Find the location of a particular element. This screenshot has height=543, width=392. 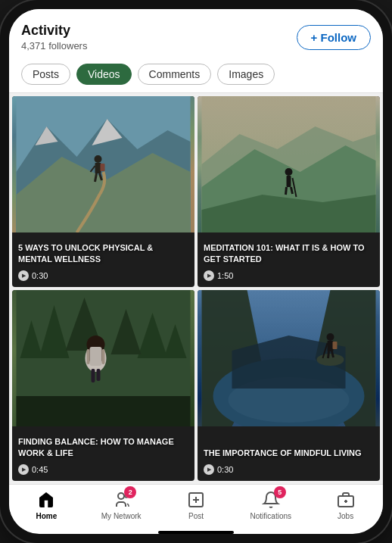

post-icon is located at coordinates (196, 500).